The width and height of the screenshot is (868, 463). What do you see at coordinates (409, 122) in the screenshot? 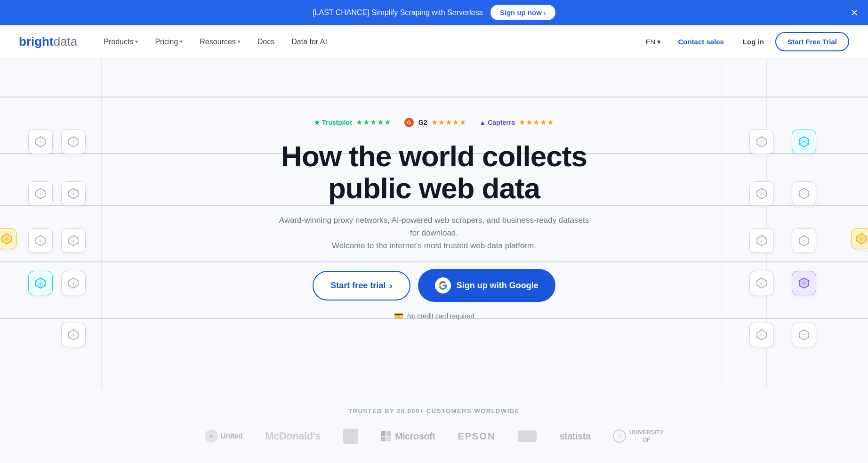
I see `g2-icon: G` at bounding box center [409, 122].